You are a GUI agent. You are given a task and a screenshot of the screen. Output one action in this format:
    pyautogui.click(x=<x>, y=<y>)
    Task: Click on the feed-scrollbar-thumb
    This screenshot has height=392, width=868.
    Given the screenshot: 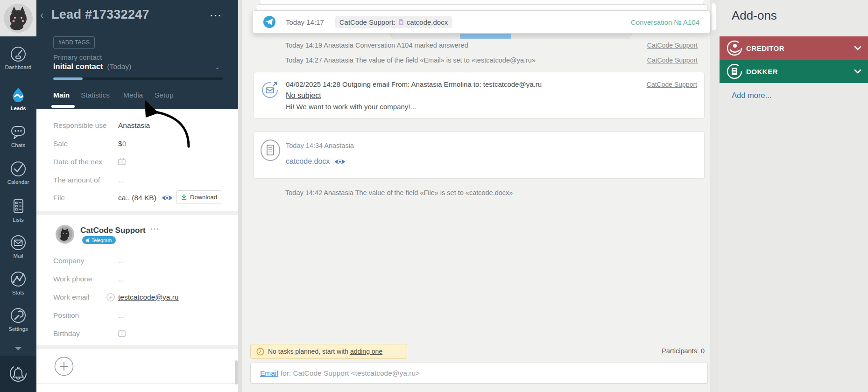 What is the action you would take?
    pyautogui.click(x=713, y=17)
    